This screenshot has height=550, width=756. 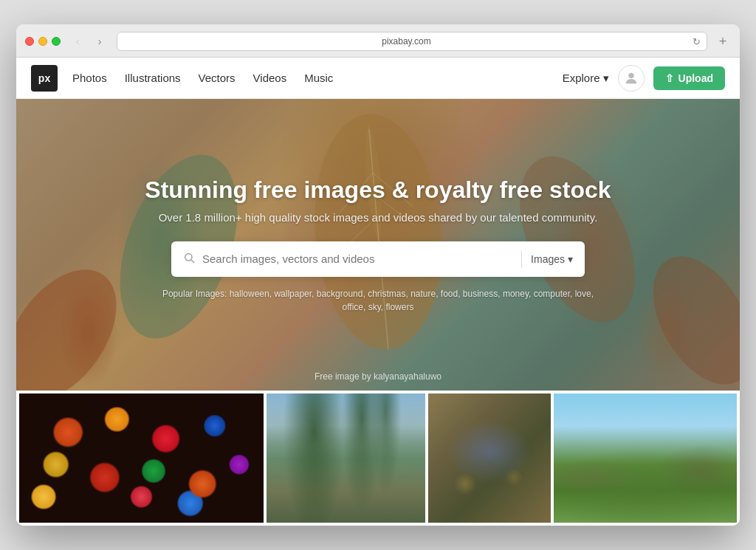 What do you see at coordinates (644, 78) in the screenshot?
I see `nav-right: Explore ▾ ⇧ Upload` at bounding box center [644, 78].